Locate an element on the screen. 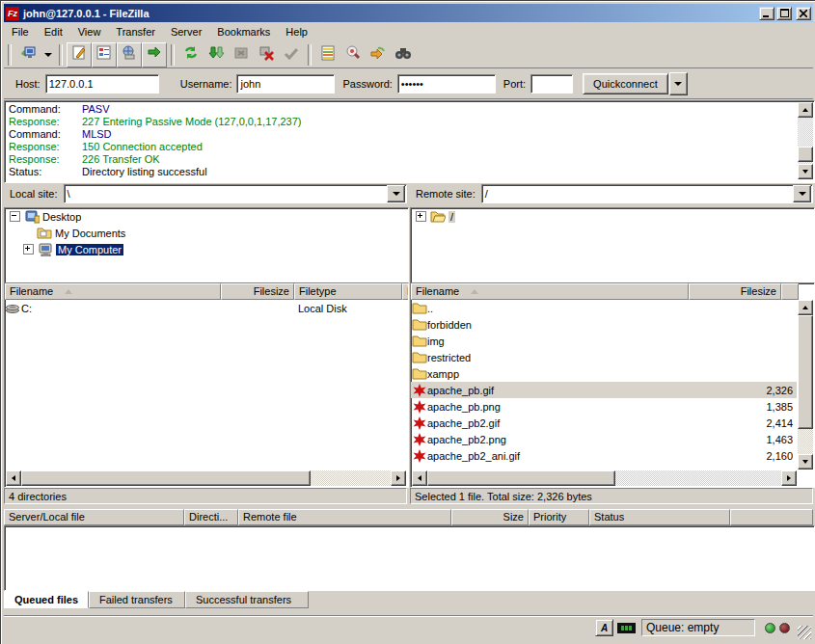 The height and width of the screenshot is (644, 815). log-label: Status: is located at coordinates (44, 172).